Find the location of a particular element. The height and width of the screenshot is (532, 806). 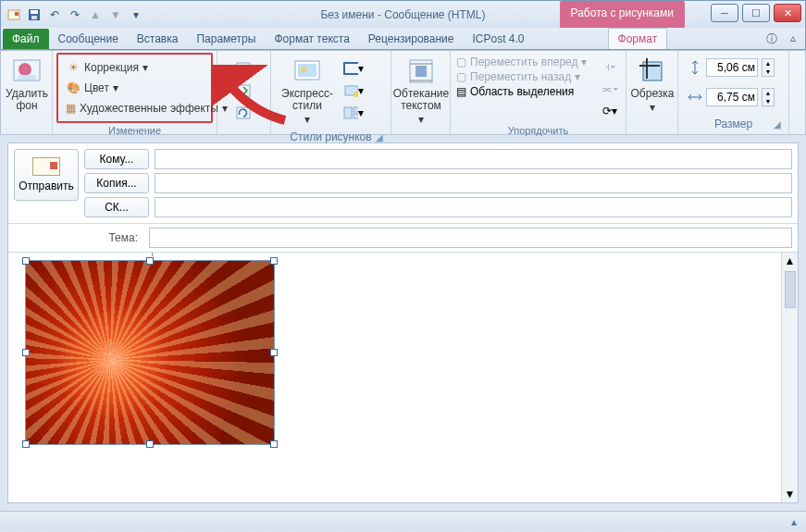

tab-file: Файл is located at coordinates (26, 39).